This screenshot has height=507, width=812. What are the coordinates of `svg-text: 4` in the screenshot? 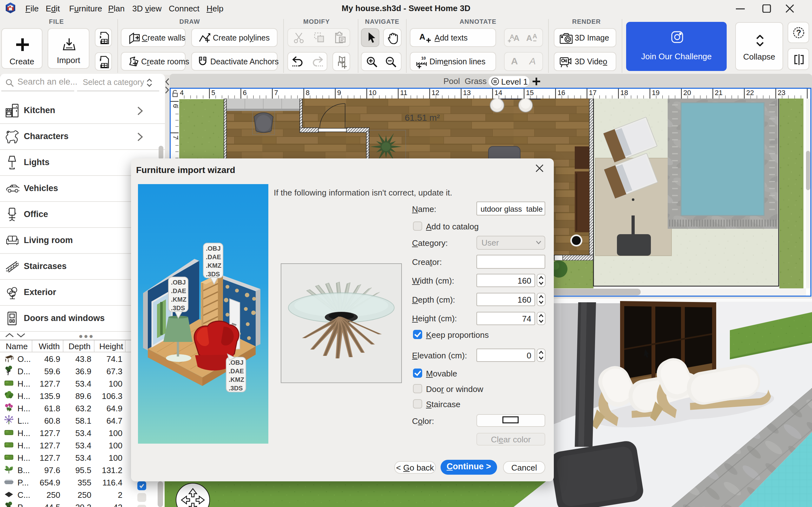 It's located at (182, 93).